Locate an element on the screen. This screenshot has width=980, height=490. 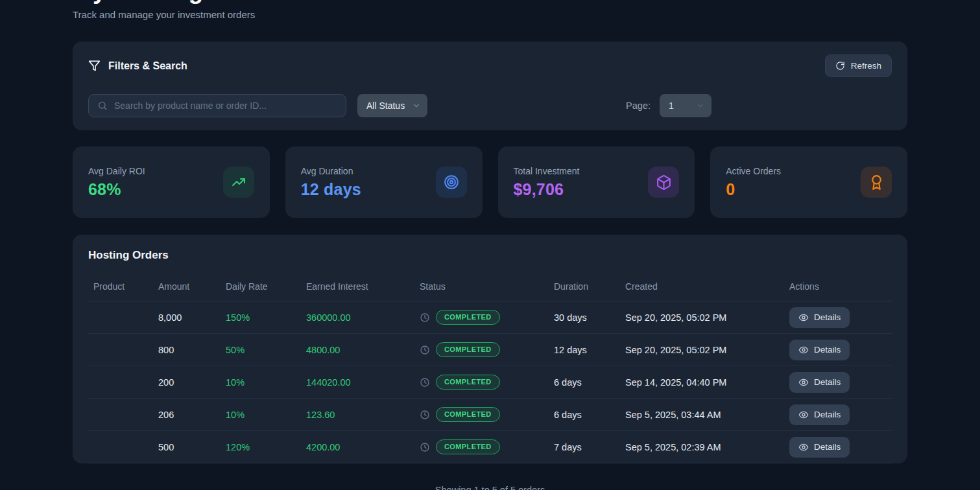
table-row: 8,000 150% 360000.00 COMPLETED 30 days is located at coordinates (490, 318).